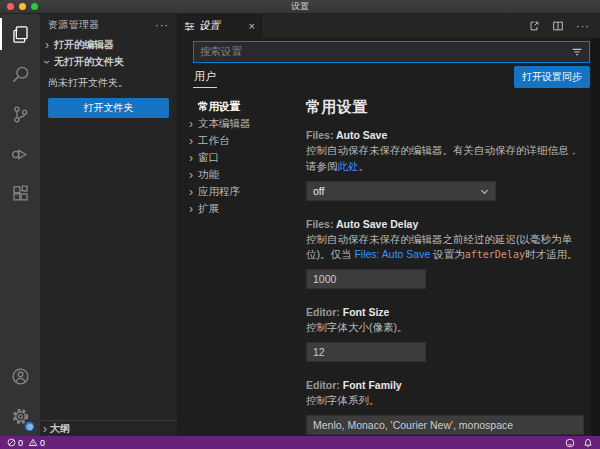 The width and height of the screenshot is (600, 449). Describe the element at coordinates (446, 224) in the screenshot. I see `setting-title: Files: Auto Save Delay` at that location.